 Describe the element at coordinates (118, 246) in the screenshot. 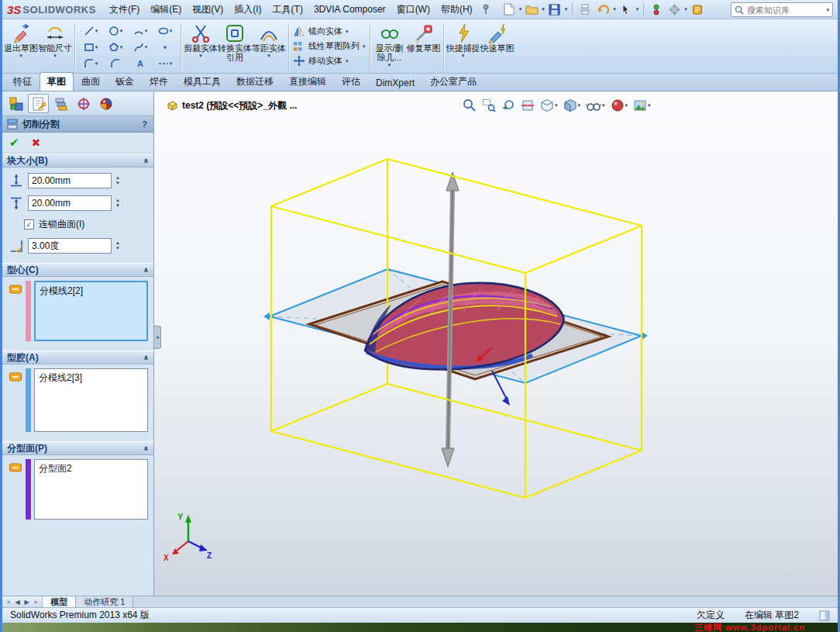

I see `draft-angle-spinner: ▲▼` at that location.